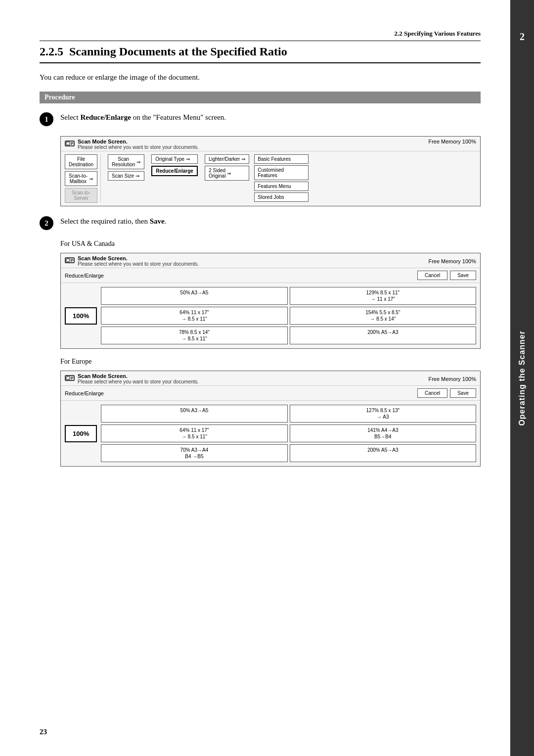 This screenshot has width=534, height=756. I want to click on screen-1-left-col: FileDestination Scan-to-Mailbox ⇒ Scan-t…, so click(83, 179).